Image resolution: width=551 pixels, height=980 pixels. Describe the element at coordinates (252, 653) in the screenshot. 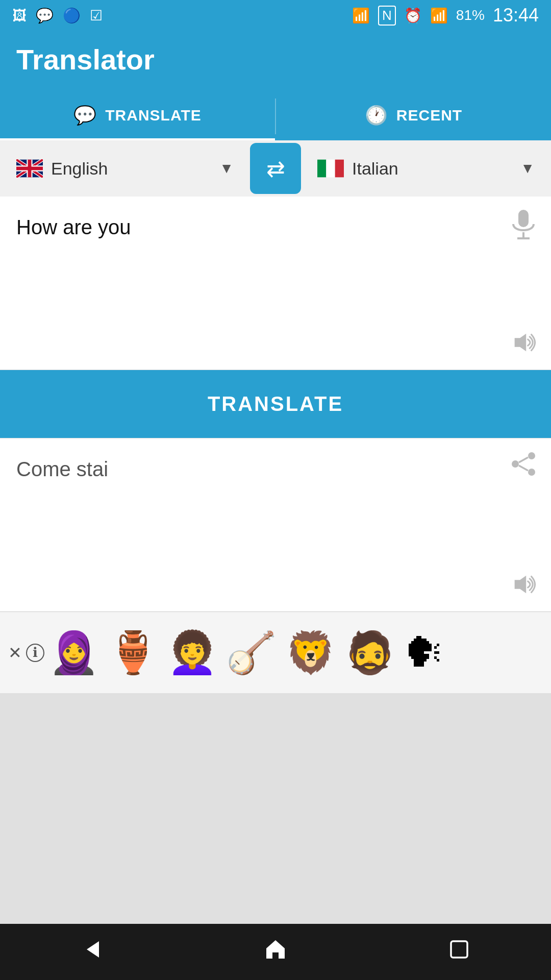

I see `sticker-4: 🪕` at that location.